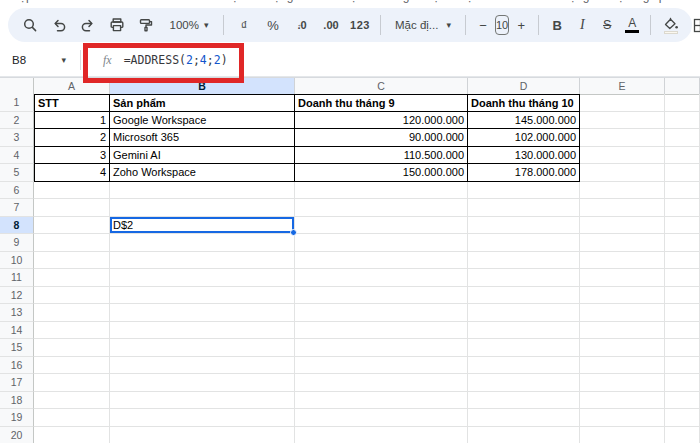  I want to click on row-header-18: 18, so click(17, 401).